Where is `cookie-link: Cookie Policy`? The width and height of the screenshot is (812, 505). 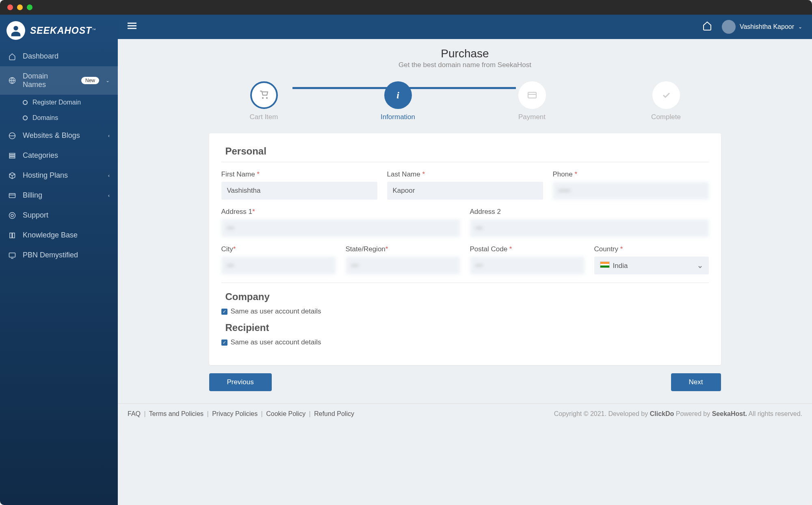
cookie-link: Cookie Policy is located at coordinates (286, 414).